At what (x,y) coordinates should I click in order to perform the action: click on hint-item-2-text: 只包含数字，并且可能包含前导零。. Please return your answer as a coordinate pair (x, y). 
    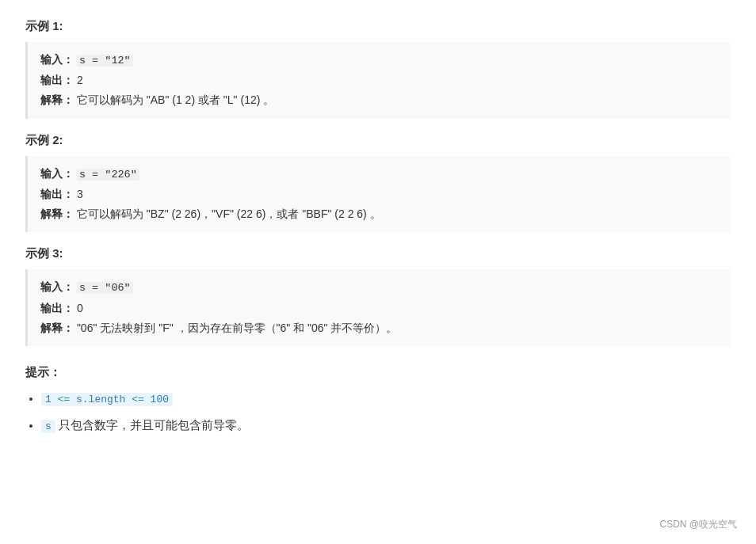
    Looking at the image, I should click on (152, 425).